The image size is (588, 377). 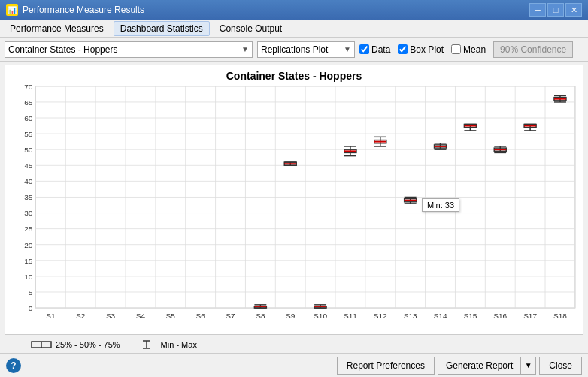 What do you see at coordinates (294, 10) in the screenshot?
I see `title-bar: 📊 Performance Measure Results ─ □ ✕` at bounding box center [294, 10].